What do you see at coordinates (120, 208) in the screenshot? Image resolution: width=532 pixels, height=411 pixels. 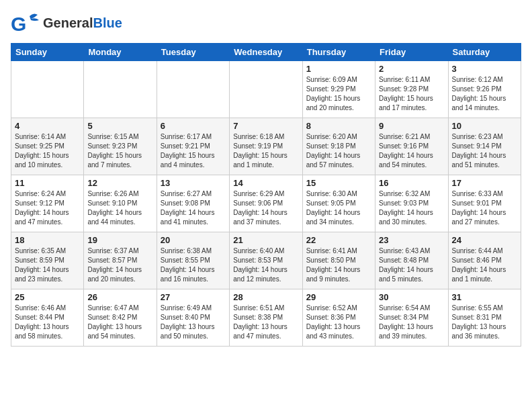 I see `day-info: Sunrise: 6:26 AM Sunset: 9:10 PM Dayligh…` at bounding box center [120, 208].